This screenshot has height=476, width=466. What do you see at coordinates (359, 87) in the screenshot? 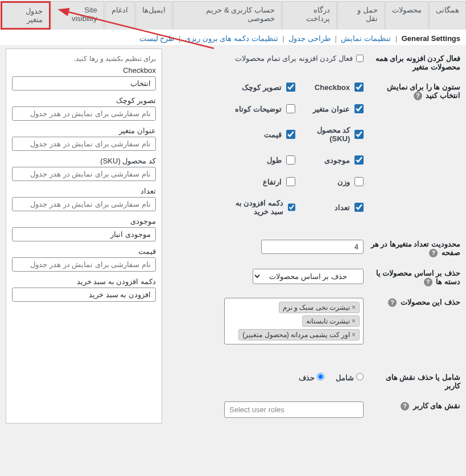
I see `cb-column-checkbox` at bounding box center [359, 87].